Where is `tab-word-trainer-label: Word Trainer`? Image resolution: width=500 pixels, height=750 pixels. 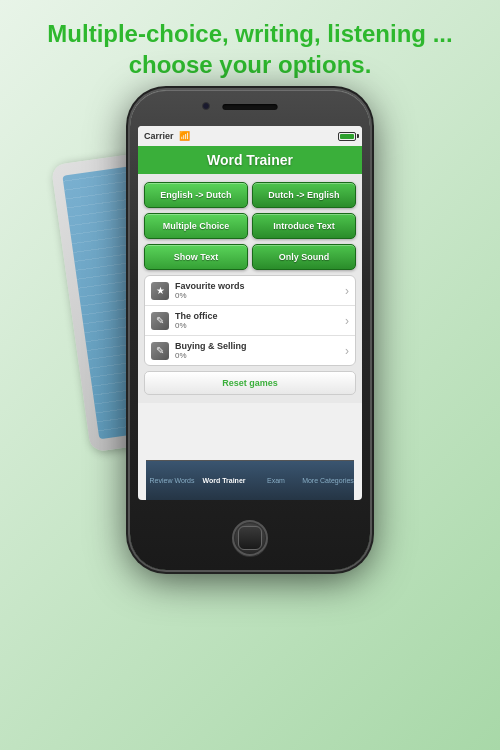 tab-word-trainer-label: Word Trainer is located at coordinates (224, 480).